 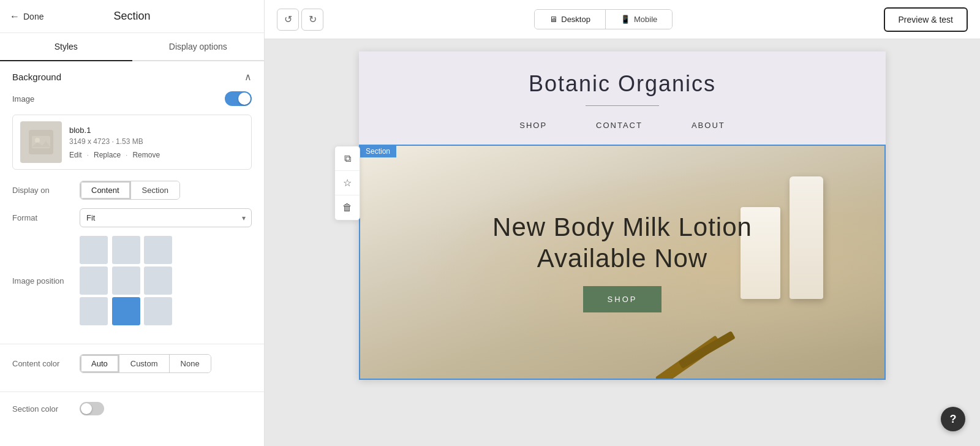 What do you see at coordinates (576, 20) in the screenshot?
I see `desktop-label: Desktop` at bounding box center [576, 20].